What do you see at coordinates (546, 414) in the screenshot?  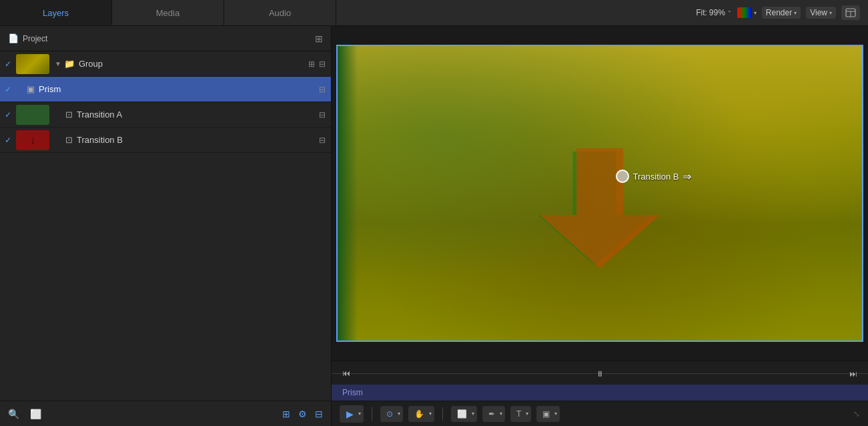 I see `mask-button: ▣` at bounding box center [546, 414].